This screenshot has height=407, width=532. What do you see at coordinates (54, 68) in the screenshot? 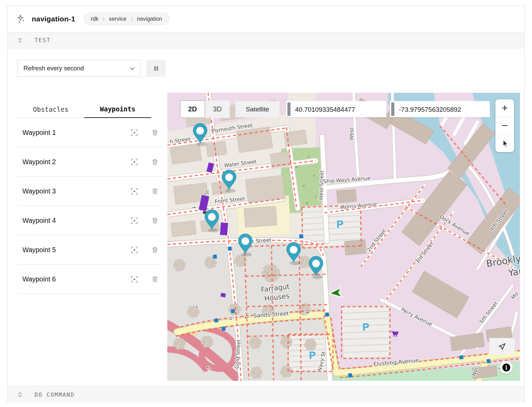
I see `refresh-rate-value: Refresh every second` at bounding box center [54, 68].